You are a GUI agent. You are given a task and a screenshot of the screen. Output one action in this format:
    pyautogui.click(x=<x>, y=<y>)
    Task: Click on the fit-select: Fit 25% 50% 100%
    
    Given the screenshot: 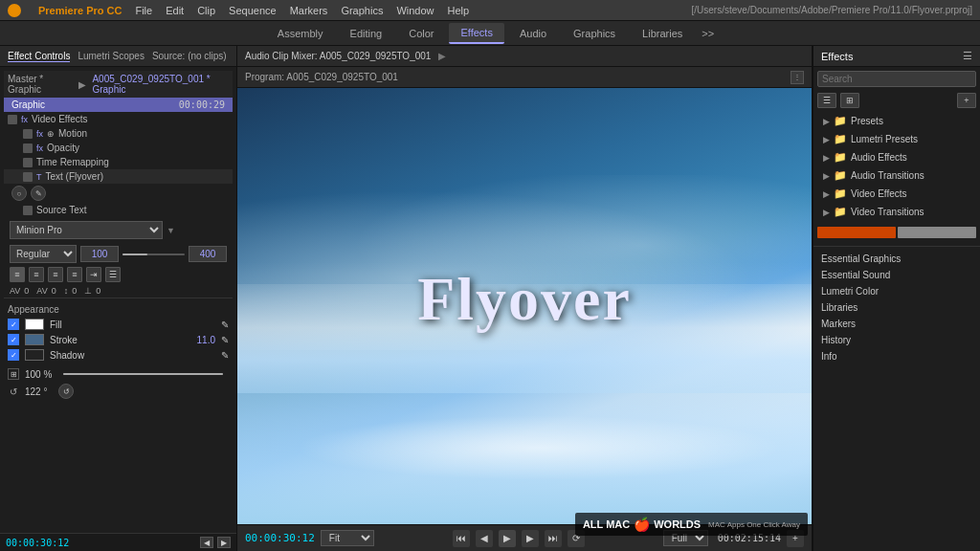 What is the action you would take?
    pyautogui.click(x=347, y=538)
    